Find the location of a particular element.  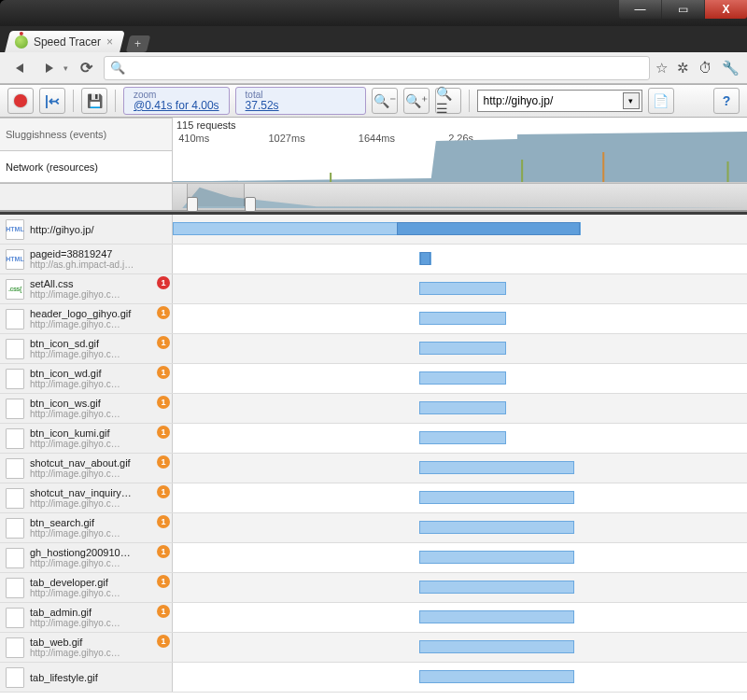

resource-name-block: pageid=38819247http://as.gh.impact-ad.j… is located at coordinates (98, 259).